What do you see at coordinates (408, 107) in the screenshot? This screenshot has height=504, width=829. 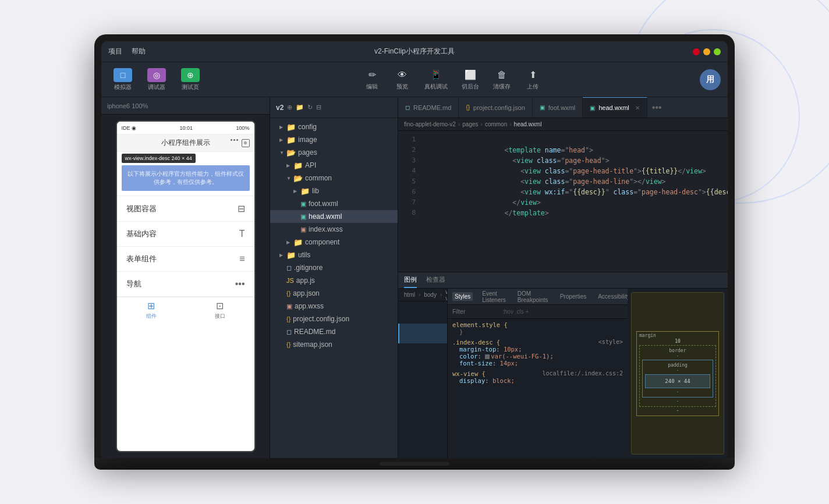 I see `tab-icon-readme: ◻` at bounding box center [408, 107].